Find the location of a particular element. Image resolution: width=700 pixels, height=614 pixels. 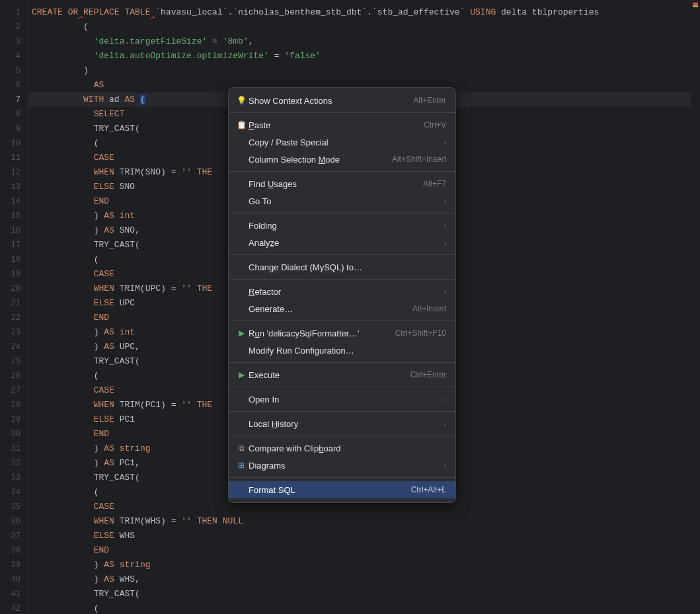

code-line: WHEN TRIM(WHS) = '' THEN NULL is located at coordinates (365, 521).